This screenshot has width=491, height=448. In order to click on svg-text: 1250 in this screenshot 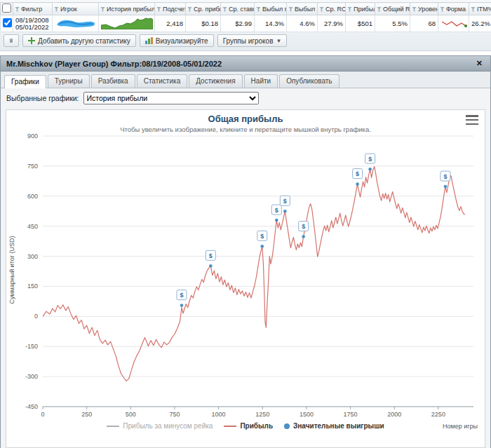, I will do `click(262, 414)`.